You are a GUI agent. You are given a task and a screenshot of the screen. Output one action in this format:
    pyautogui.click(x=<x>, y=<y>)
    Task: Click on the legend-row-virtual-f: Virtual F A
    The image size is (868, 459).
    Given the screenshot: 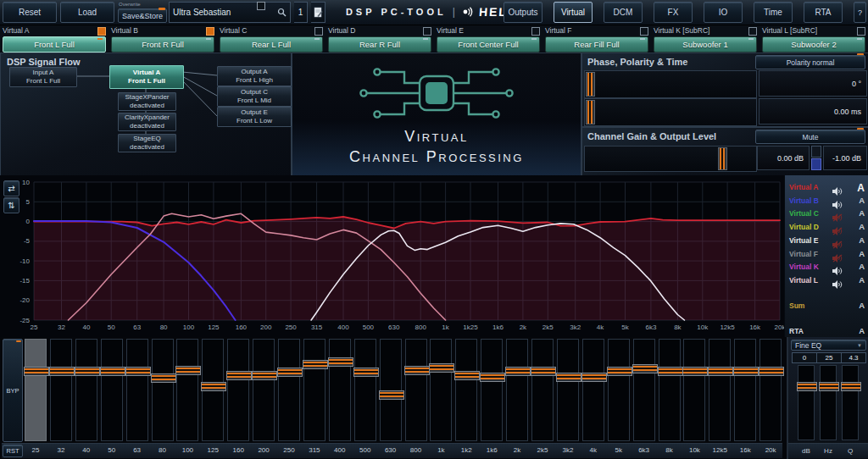 What is the action you would take?
    pyautogui.click(x=826, y=255)
    